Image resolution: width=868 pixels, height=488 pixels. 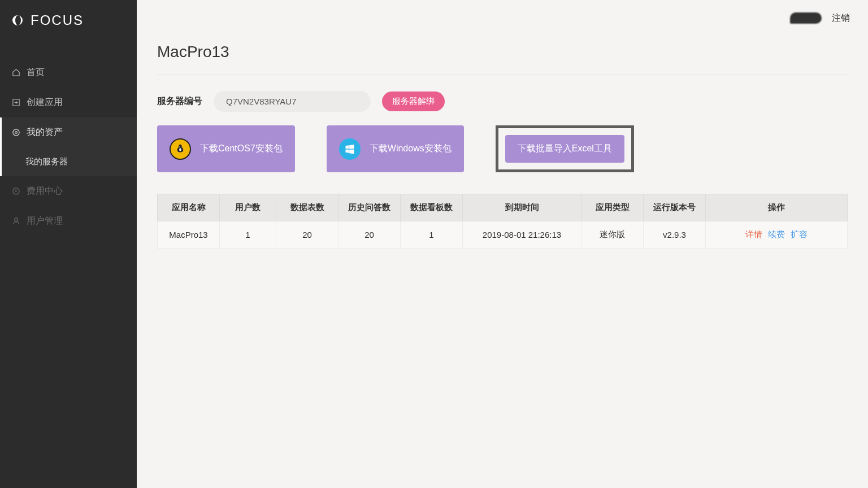 I want to click on td-table-count: 20, so click(x=307, y=235).